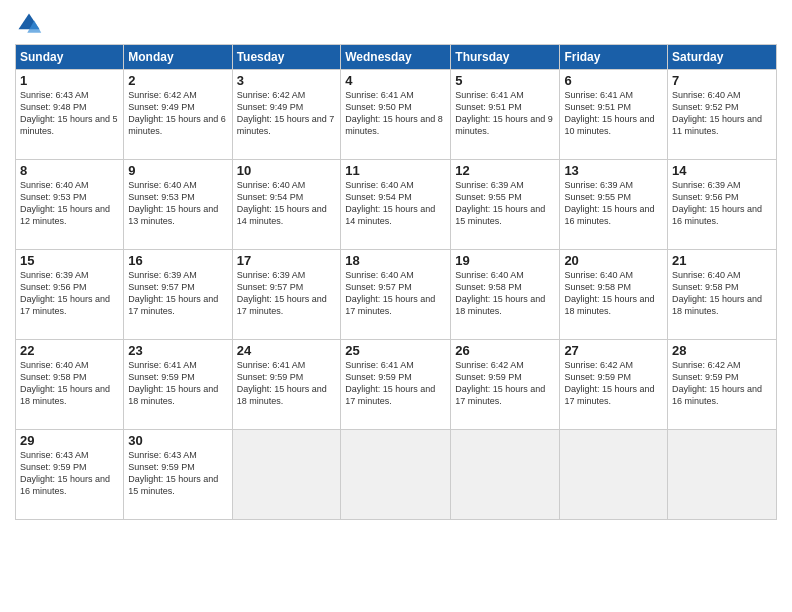  I want to click on day-number: 23, so click(178, 350).